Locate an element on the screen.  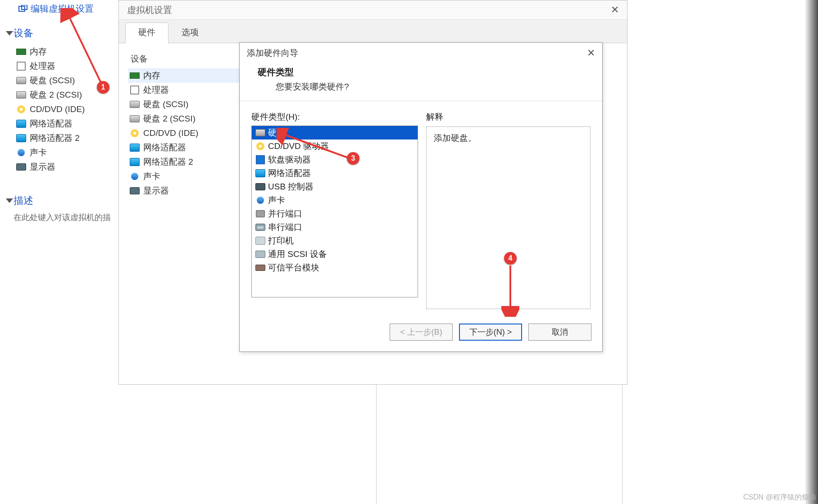
settings-tabs: 硬件 选项 is located at coordinates (373, 32).